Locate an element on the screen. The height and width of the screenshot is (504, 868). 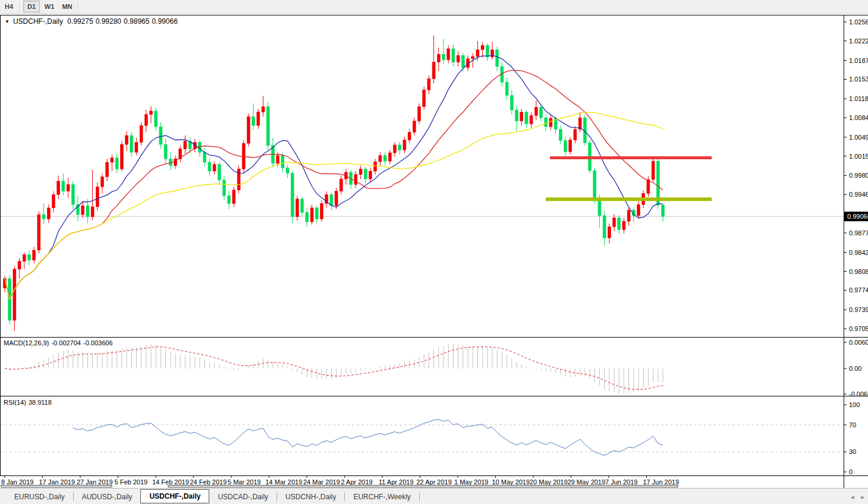
date-label: 17 Jun 2019 is located at coordinates (661, 482).